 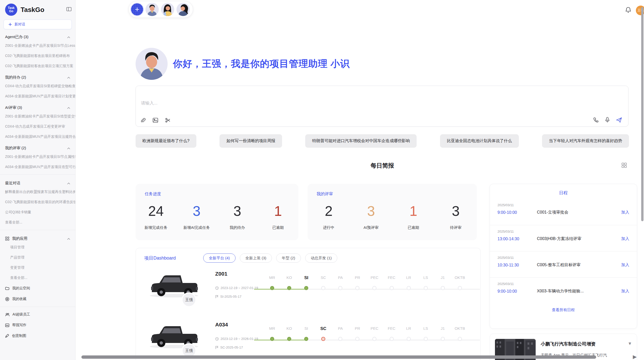 What do you see at coordinates (38, 192) in the screenshot?
I see `sidebar-item-recent-chat: 解释最新出台的欧盟报废车法规再生塑料比例被调至15%...` at bounding box center [38, 192].